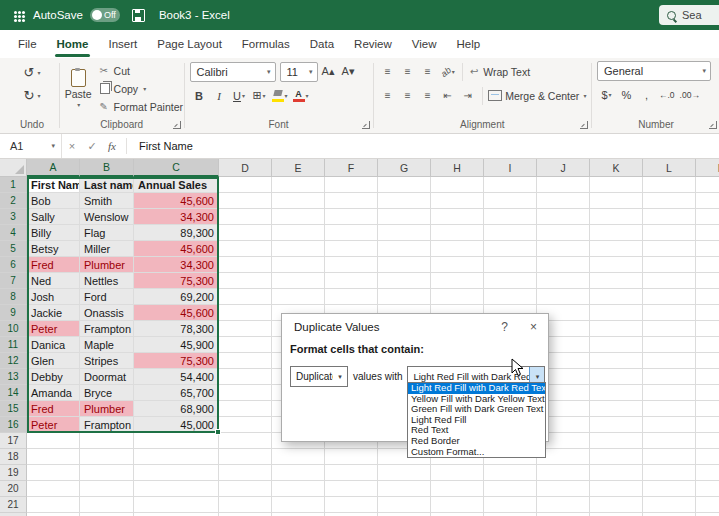  I want to click on cell-E4, so click(298, 233).